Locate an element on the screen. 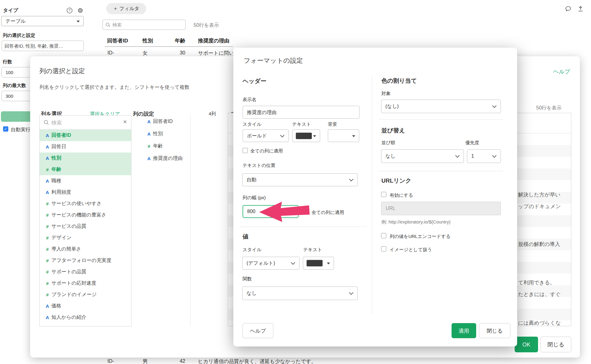 The width and height of the screenshot is (591, 364). text-position-select: 自動 is located at coordinates (300, 180).